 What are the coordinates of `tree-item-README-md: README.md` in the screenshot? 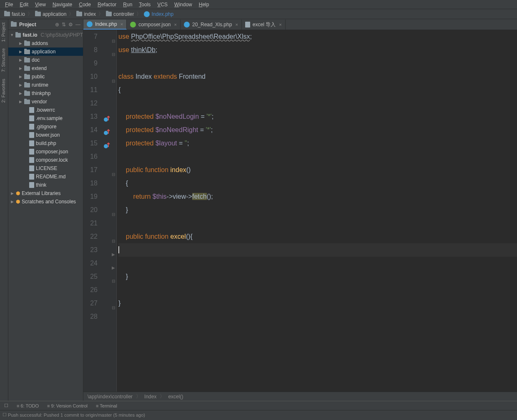 It's located at (46, 177).